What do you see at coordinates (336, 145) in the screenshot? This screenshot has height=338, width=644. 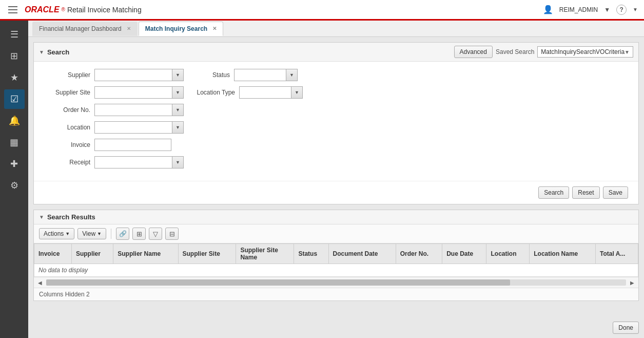 I see `form-row-5: Invoice` at bounding box center [336, 145].